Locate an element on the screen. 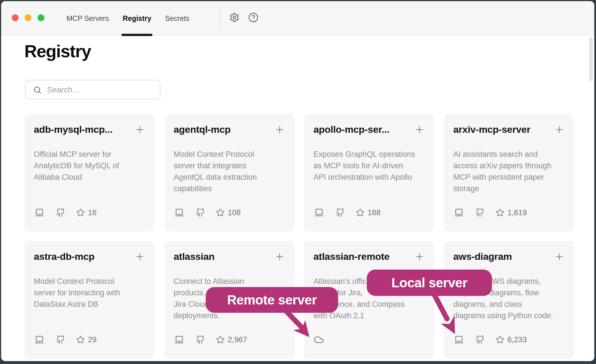 The width and height of the screenshot is (596, 364). card-footer is located at coordinates (371, 340).